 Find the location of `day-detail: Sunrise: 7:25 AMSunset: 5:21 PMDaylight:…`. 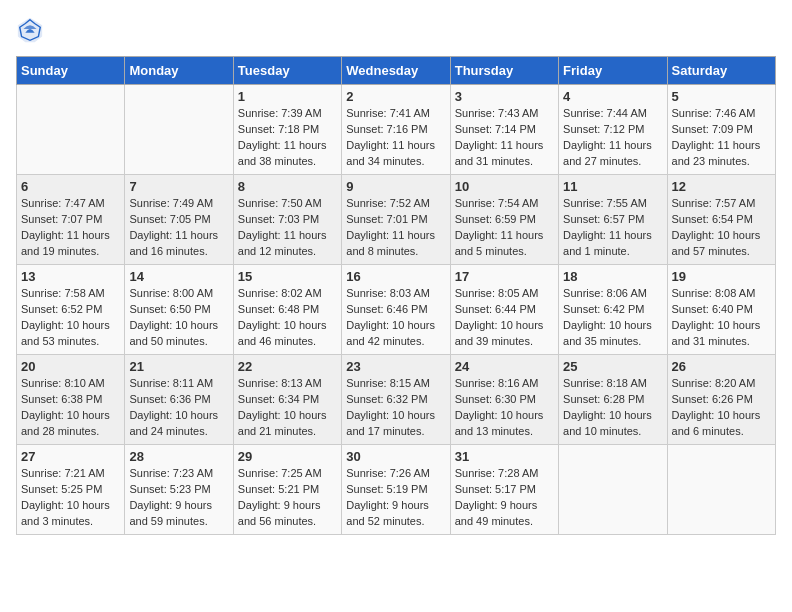

day-detail: Sunrise: 7:25 AMSunset: 5:21 PMDaylight:… is located at coordinates (288, 498).